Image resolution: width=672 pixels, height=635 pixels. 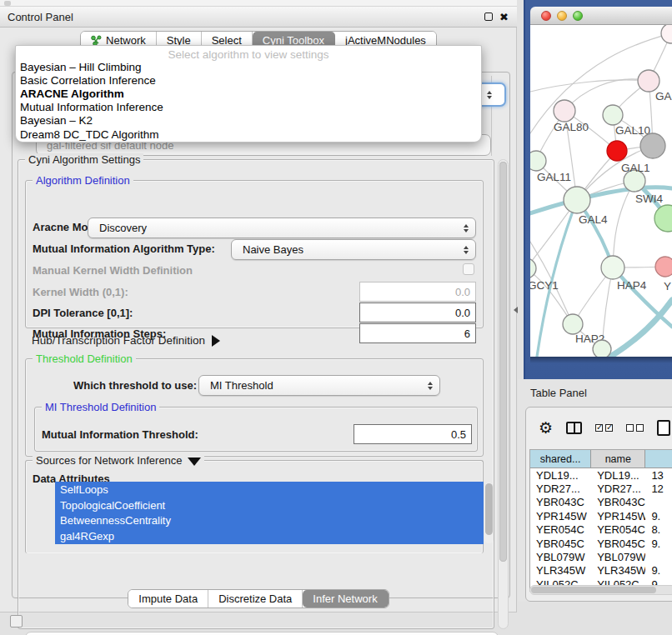 I want to click on network-window-titlebar, so click(x=601, y=16).